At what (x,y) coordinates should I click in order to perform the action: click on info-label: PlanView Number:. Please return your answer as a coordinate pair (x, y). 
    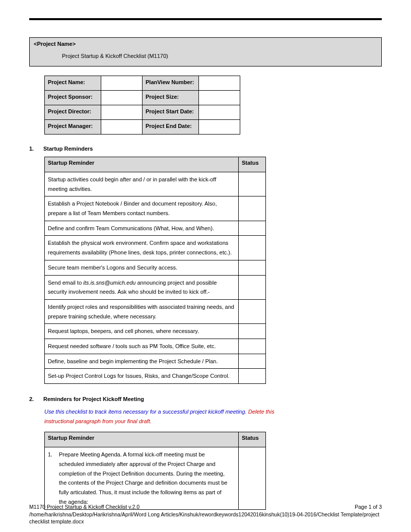
    Looking at the image, I should click on (171, 84).